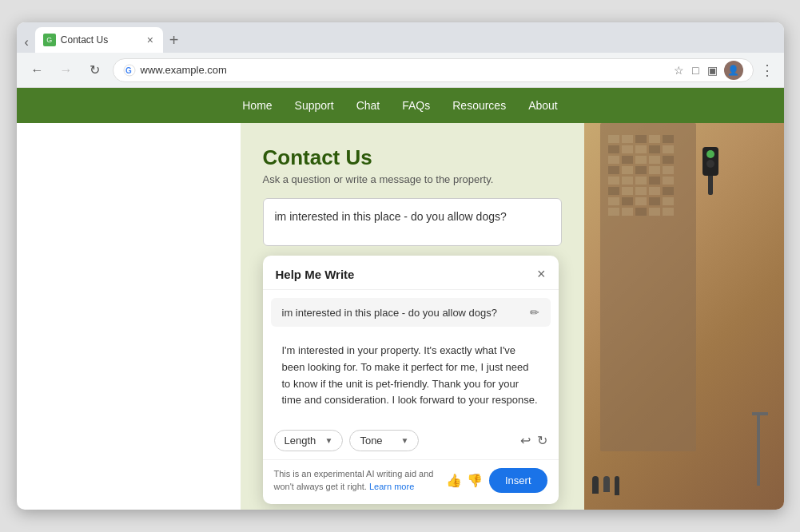  What do you see at coordinates (66, 70) in the screenshot?
I see `forward-btn: →` at bounding box center [66, 70].